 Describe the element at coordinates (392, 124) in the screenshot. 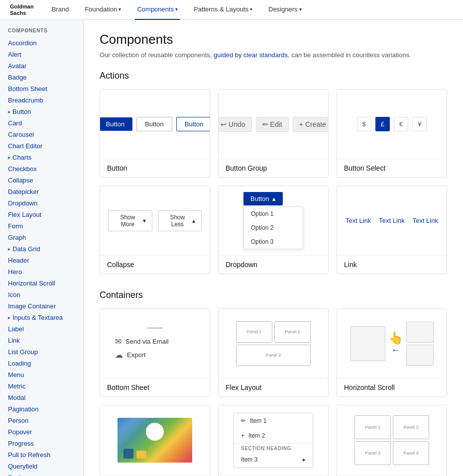

I see `button-select-preview: $ £ € ¥` at that location.